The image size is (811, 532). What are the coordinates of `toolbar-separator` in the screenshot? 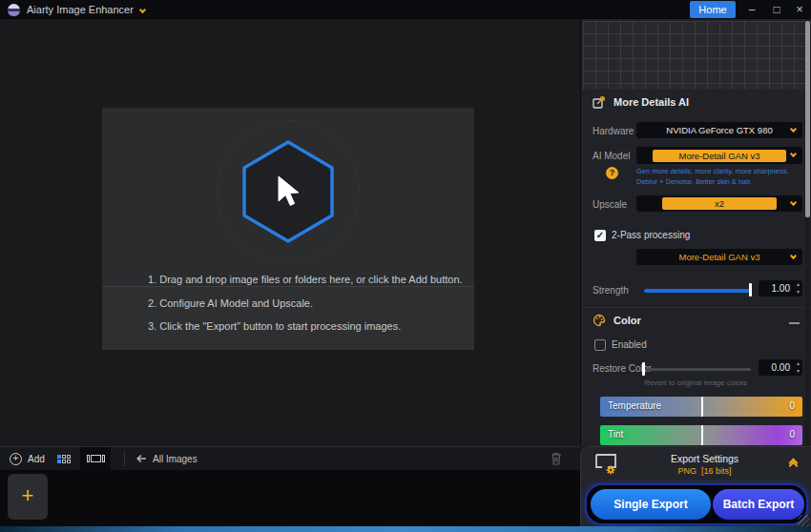 It's located at (124, 460).